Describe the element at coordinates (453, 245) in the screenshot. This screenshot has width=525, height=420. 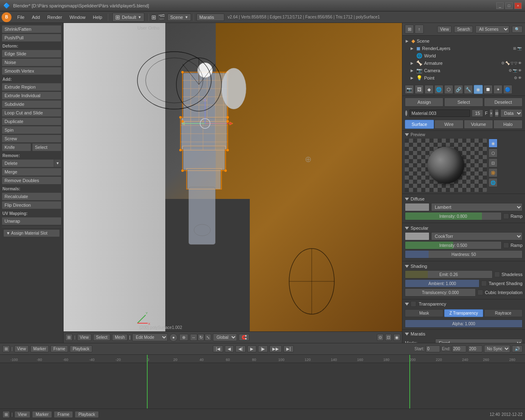
I see `specular-intensity-slider: Intensity: 0.500` at that location.